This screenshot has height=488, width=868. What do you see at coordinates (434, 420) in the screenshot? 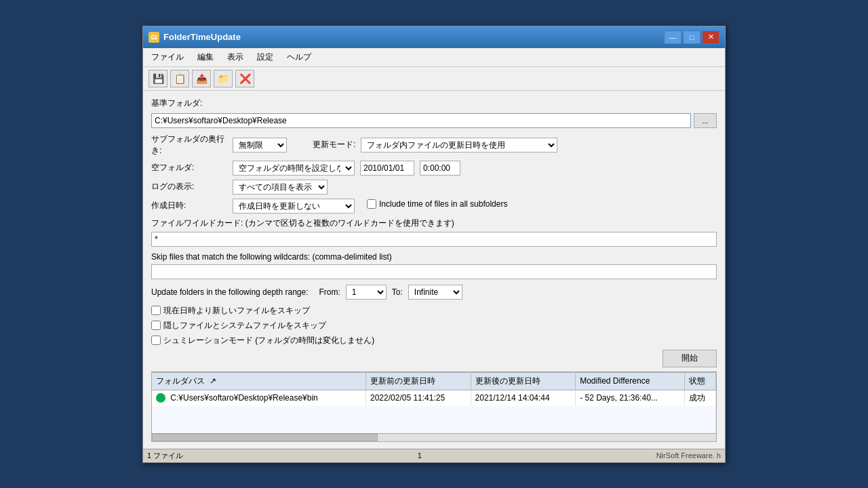
I see `table-row-empty` at bounding box center [434, 420].